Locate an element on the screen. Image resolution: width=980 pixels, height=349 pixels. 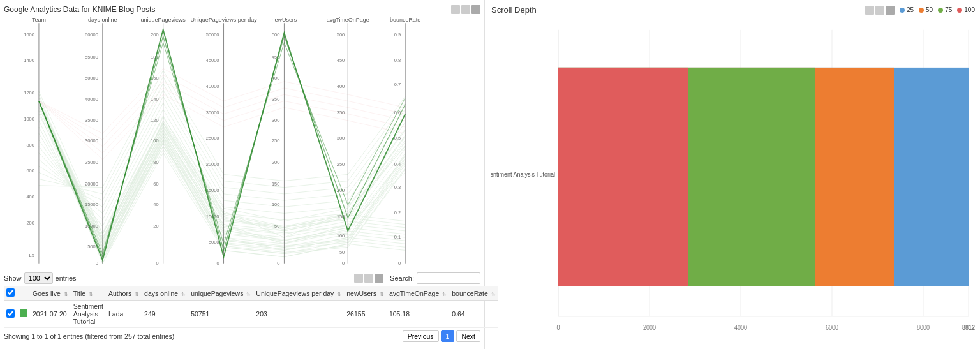
th-goes-live: Goes live ⇅ is located at coordinates (50, 293).